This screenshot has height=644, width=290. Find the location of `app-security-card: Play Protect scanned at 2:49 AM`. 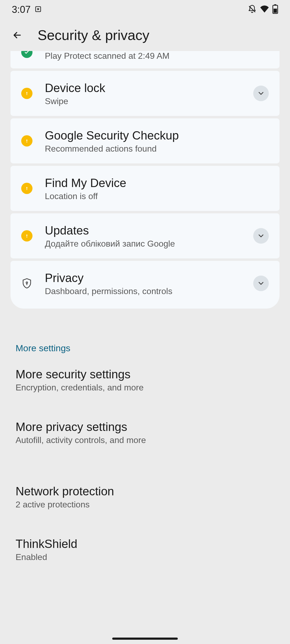

app-security-card: Play Protect scanned at 2:49 AM is located at coordinates (145, 60).